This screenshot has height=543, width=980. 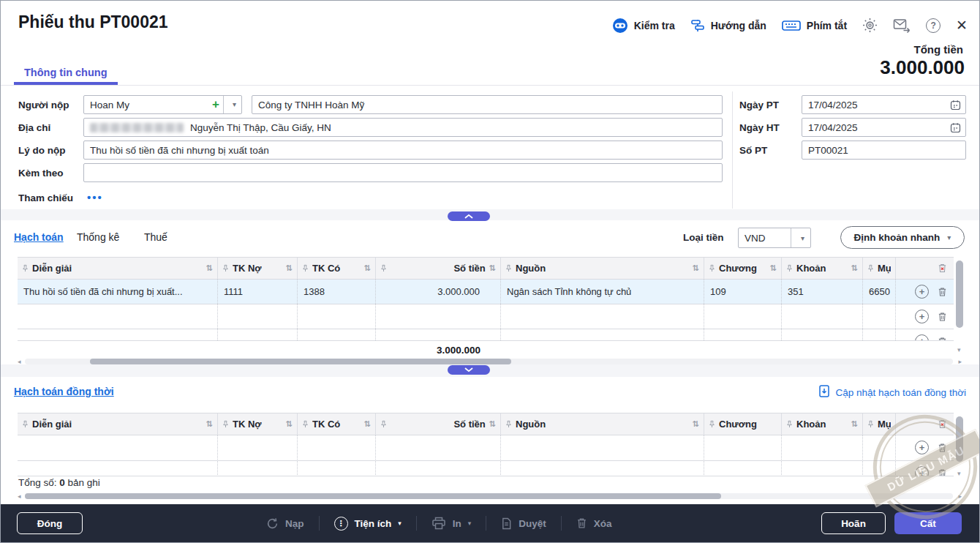 What do you see at coordinates (95, 198) in the screenshot?
I see `reference-more-icon: •••` at bounding box center [95, 198].